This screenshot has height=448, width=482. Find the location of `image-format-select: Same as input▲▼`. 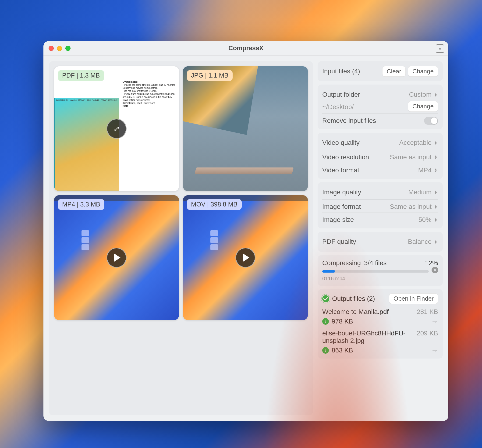

image-format-select: Same as input▲▼ is located at coordinates (414, 207).